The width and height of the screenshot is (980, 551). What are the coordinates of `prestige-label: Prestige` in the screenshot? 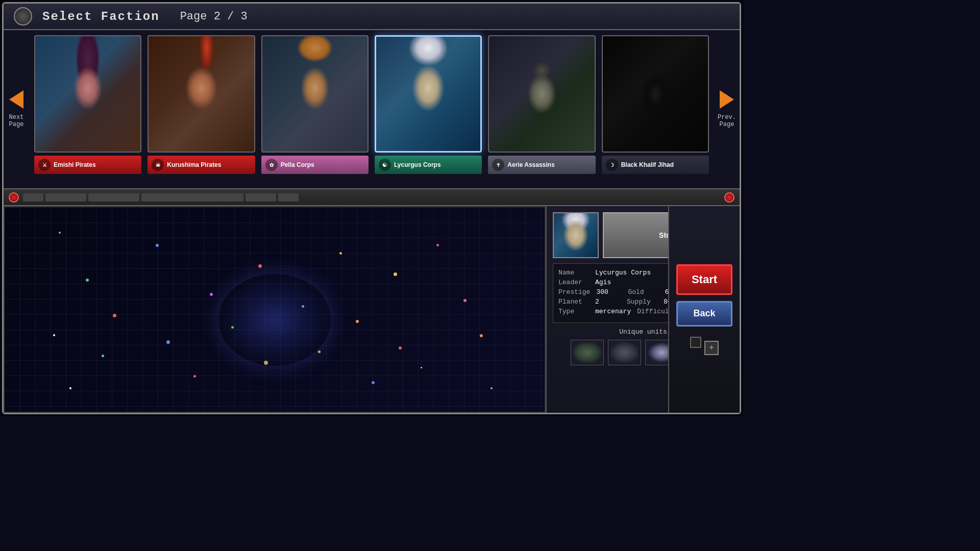 It's located at (574, 292).